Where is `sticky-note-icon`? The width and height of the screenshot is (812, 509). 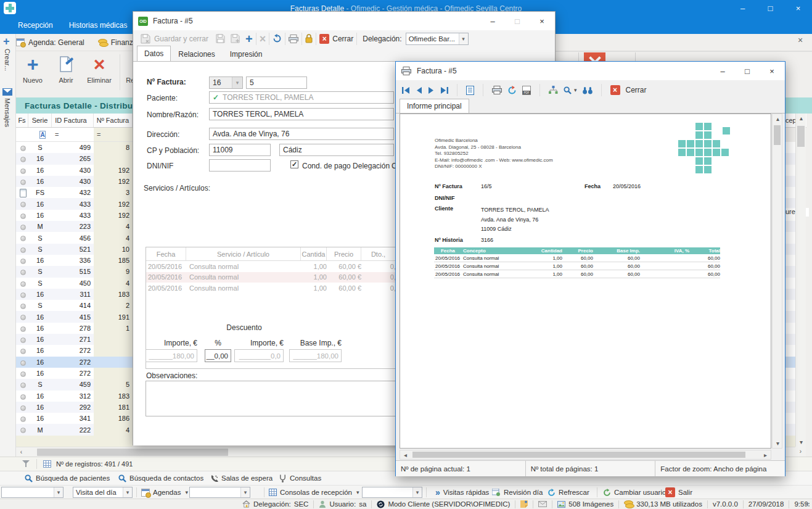
sticky-note-icon is located at coordinates (524, 504).